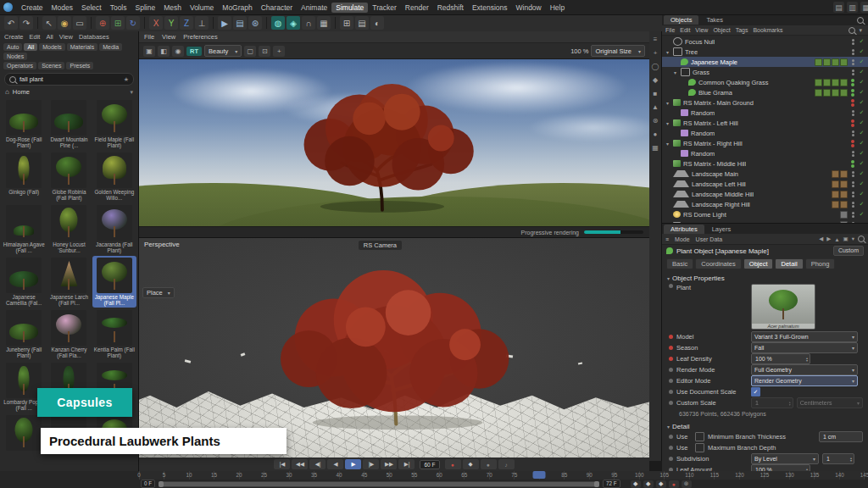 The width and height of the screenshot is (868, 488). I want to click on dropdown-variant-3-full-grown: Variant 3 Full-Grown▾, so click(804, 337).